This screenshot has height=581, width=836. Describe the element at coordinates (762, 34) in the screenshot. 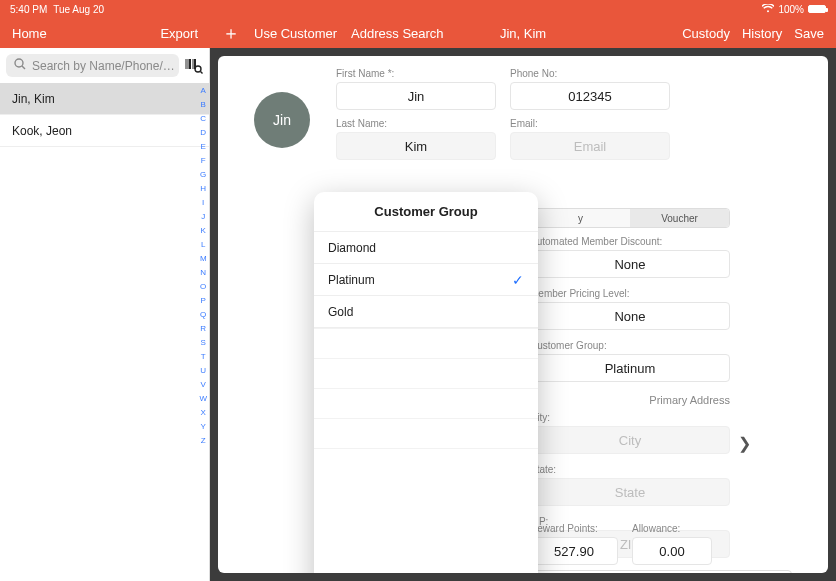

I see `nav-history: History` at that location.